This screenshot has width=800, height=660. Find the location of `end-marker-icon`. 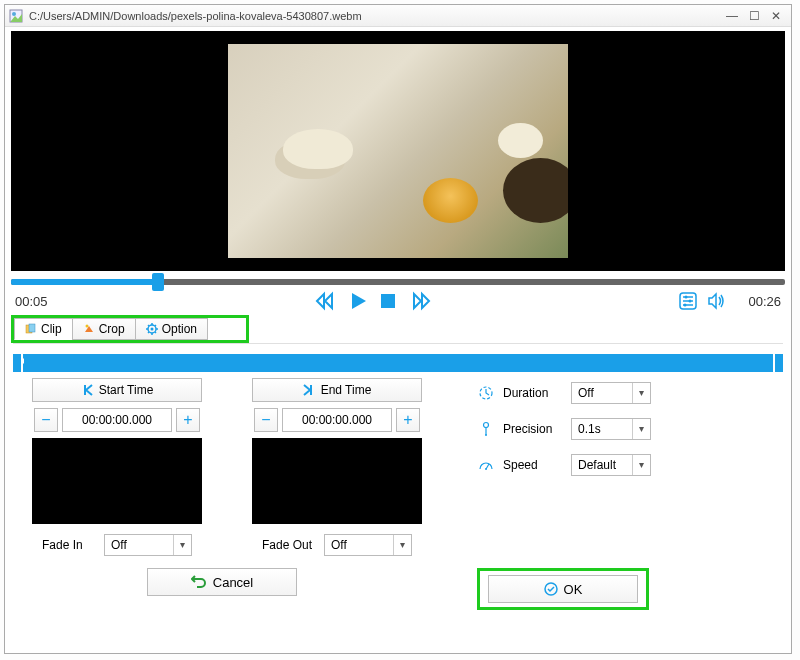

end-marker-icon is located at coordinates (309, 390).